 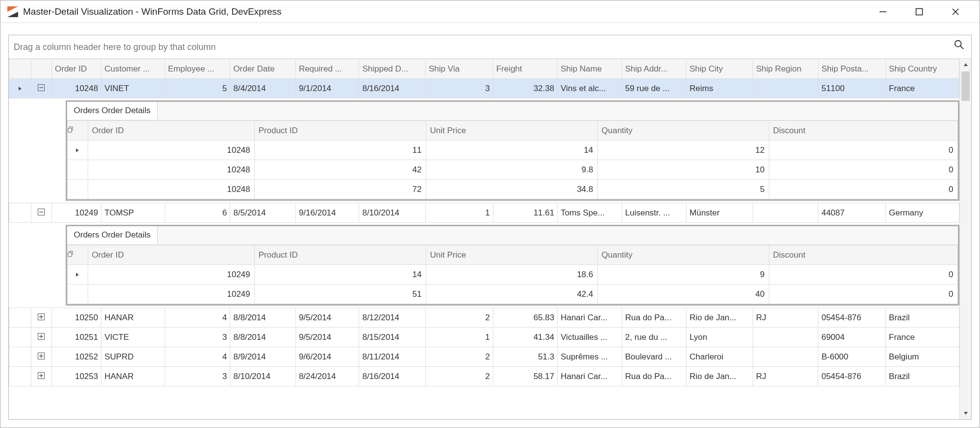 What do you see at coordinates (923, 318) in the screenshot?
I see `cell-shipCountry: Brazil` at bounding box center [923, 318].